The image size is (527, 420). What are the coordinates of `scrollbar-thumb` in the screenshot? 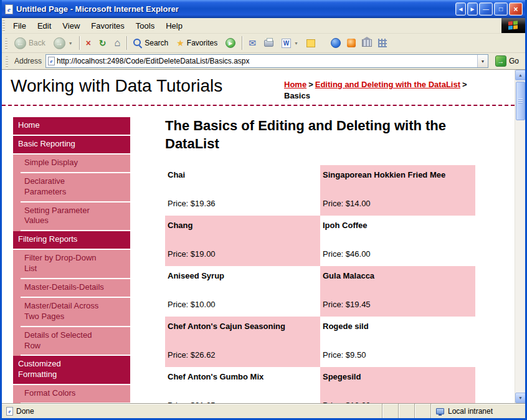 It's located at (521, 101).